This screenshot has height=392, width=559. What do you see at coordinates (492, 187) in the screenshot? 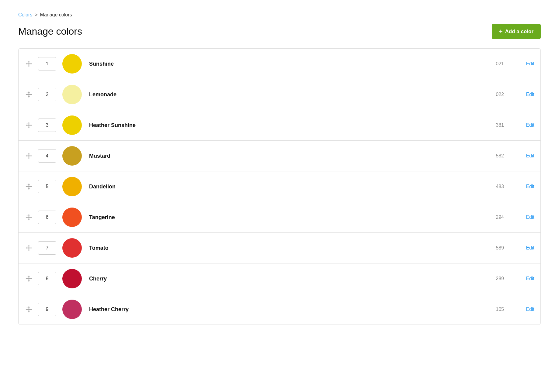
I see `color-code: 483` at bounding box center [492, 187].